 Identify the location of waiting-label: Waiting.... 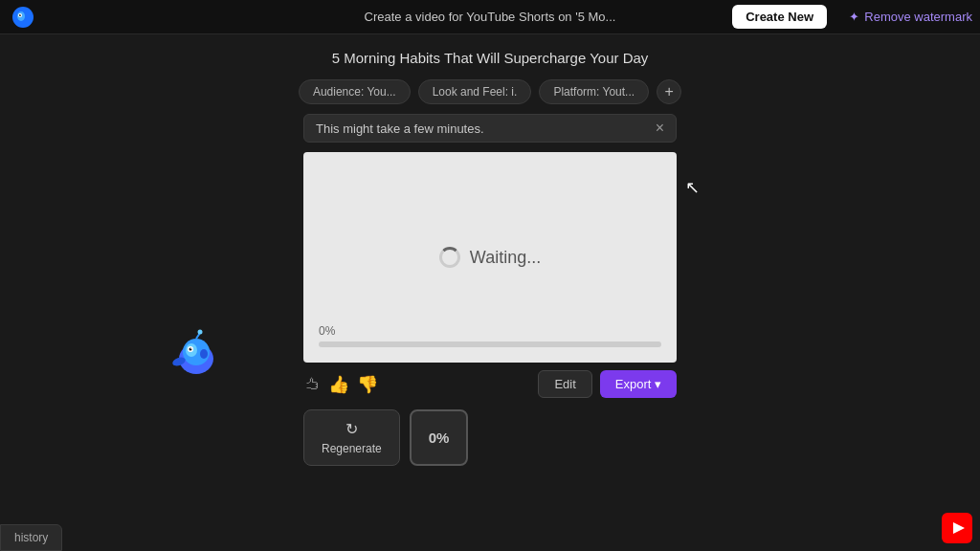
(505, 258).